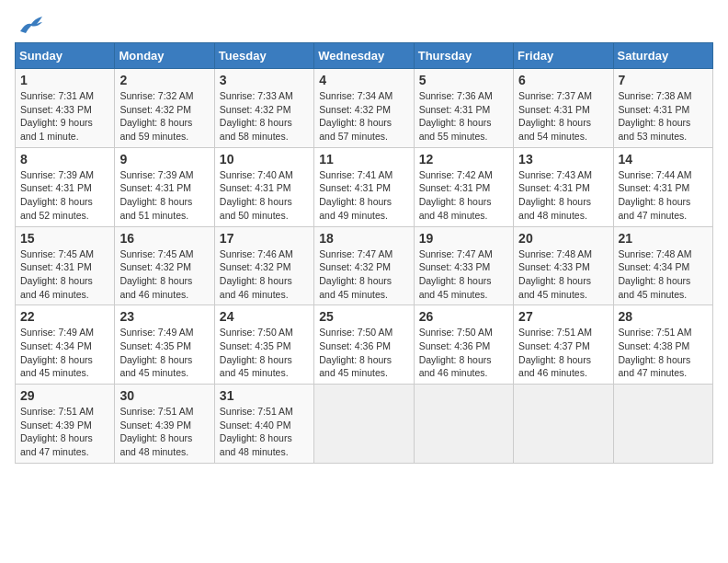  I want to click on calendar-week-row: 29 Sunrise: 7:51 AMSunset: 4:39 PMDaylig…, so click(364, 424).